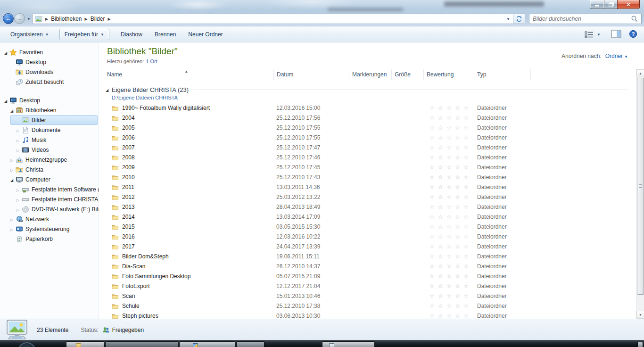 This screenshot has height=347, width=644. Describe the element at coordinates (368, 168) in the screenshot. I see `table-row: 2009 25.12.2010 17:45 ☆ ☆ ☆ ☆ ☆ Dateiord…` at that location.